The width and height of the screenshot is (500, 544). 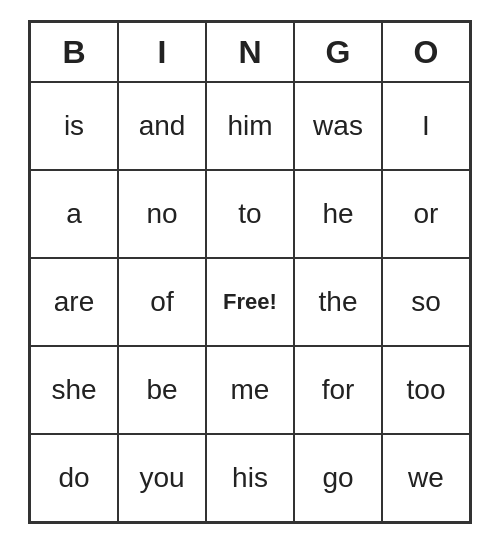 I want to click on header-cell-g: G, so click(x=338, y=52).